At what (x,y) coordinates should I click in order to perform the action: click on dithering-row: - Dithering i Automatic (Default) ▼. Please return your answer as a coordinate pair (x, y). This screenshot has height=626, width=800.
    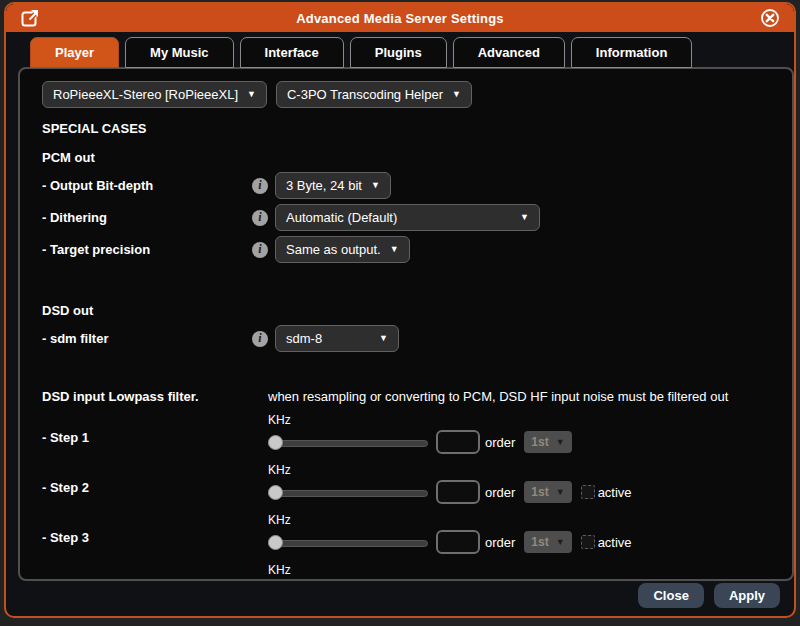
    Looking at the image, I should click on (410, 218).